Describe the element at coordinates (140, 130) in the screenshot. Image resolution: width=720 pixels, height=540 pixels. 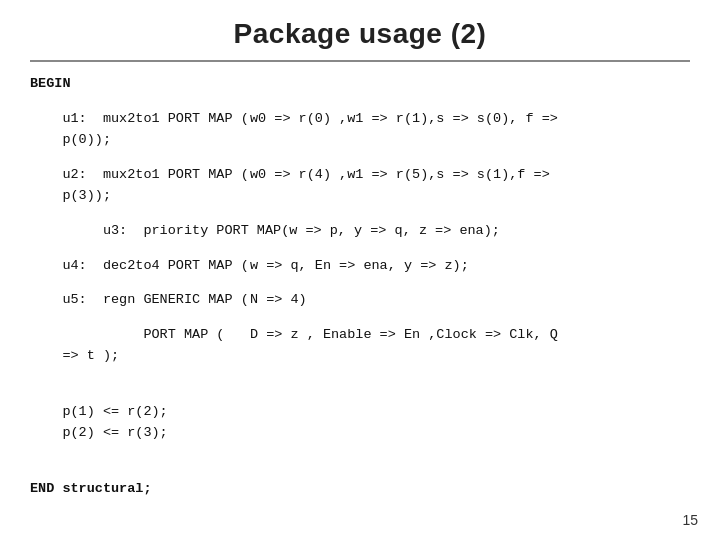
I see `u1-left: u1: mux2to1 PORT MAP ( p(0));` at that location.